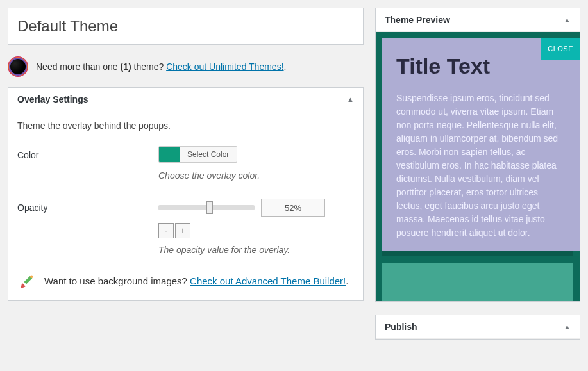 The height and width of the screenshot is (371, 588). What do you see at coordinates (478, 254) in the screenshot?
I see `preview-divider` at bounding box center [478, 254].